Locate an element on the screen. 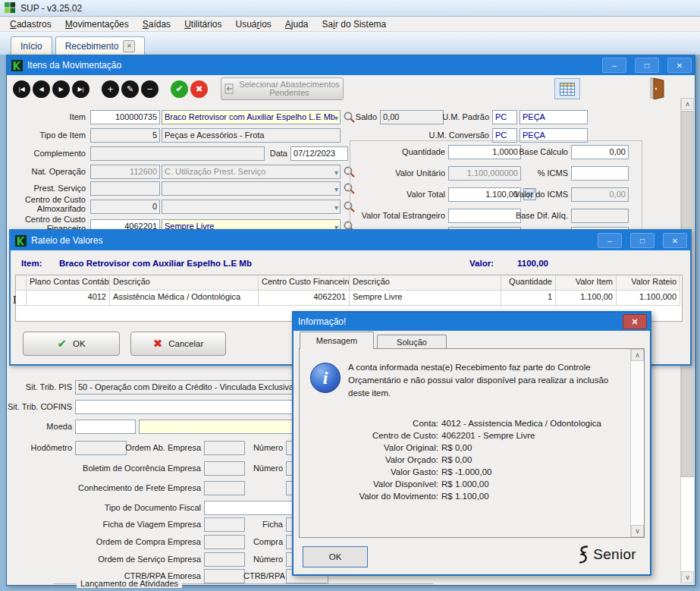 The height and width of the screenshot is (591, 700). rateio-cancelar-button: ✖ Cancelar is located at coordinates (178, 344).